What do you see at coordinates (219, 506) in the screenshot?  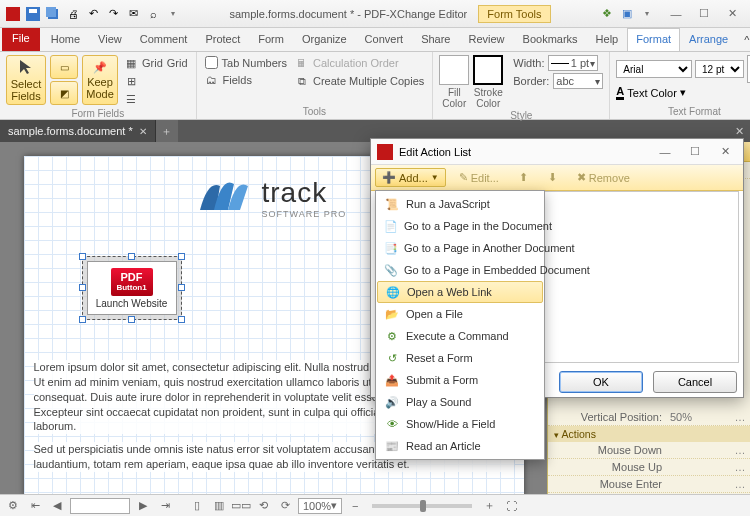 I see `layout-cont-icon: ▥` at bounding box center [219, 506].